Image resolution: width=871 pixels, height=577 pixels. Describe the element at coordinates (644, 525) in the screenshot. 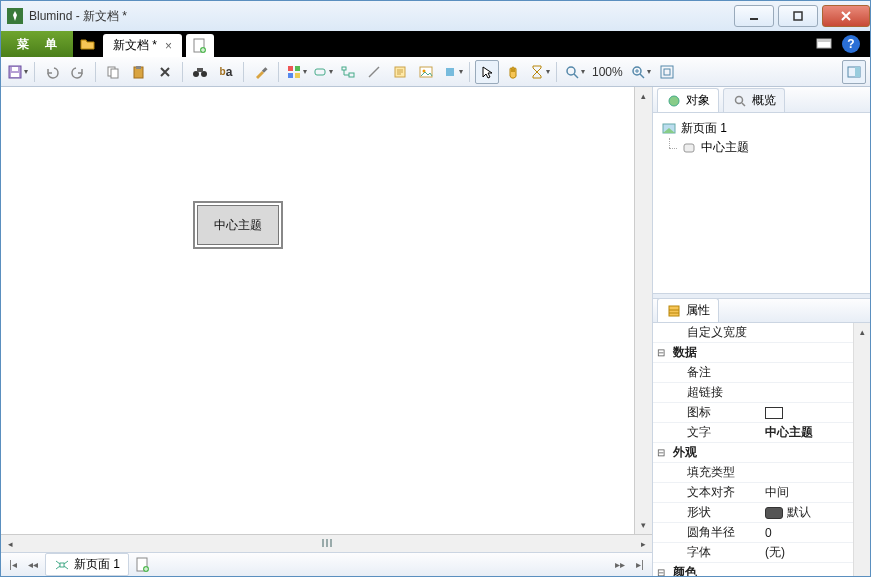

I see `scroll-down-icon: ▾` at that location.